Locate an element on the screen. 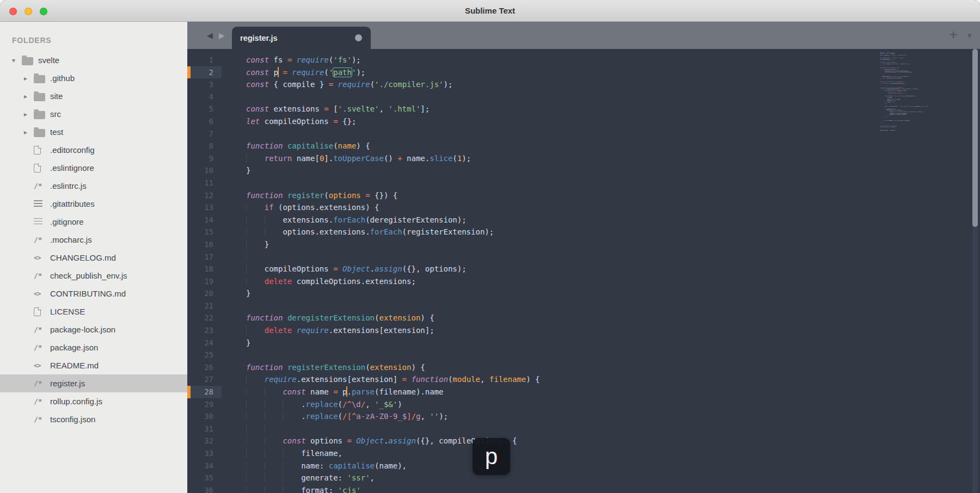 The height and width of the screenshot is (493, 980). sidebar-item-.gitattributes: .gitattributes is located at coordinates (94, 204).